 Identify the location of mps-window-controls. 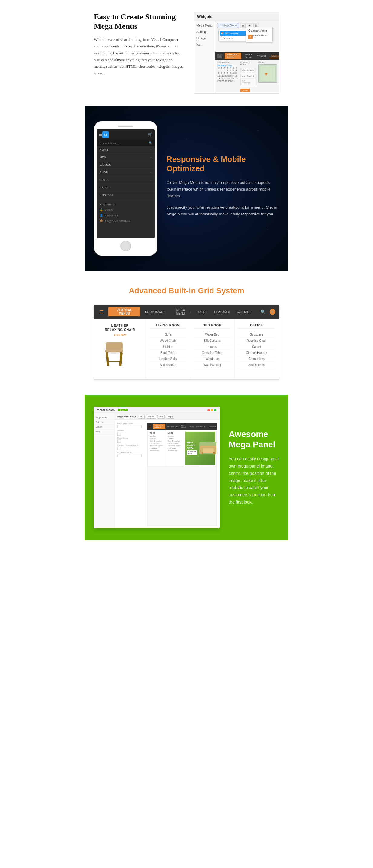
(212, 410).